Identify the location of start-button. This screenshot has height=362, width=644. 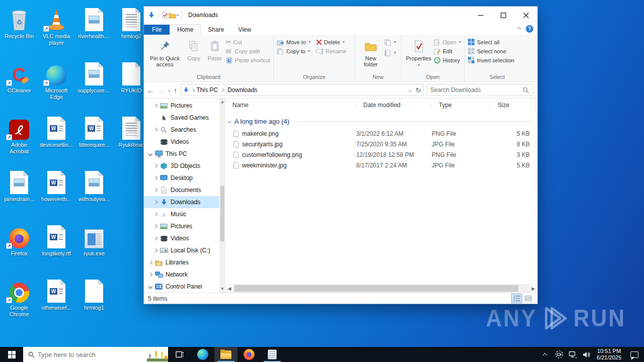
(12, 354).